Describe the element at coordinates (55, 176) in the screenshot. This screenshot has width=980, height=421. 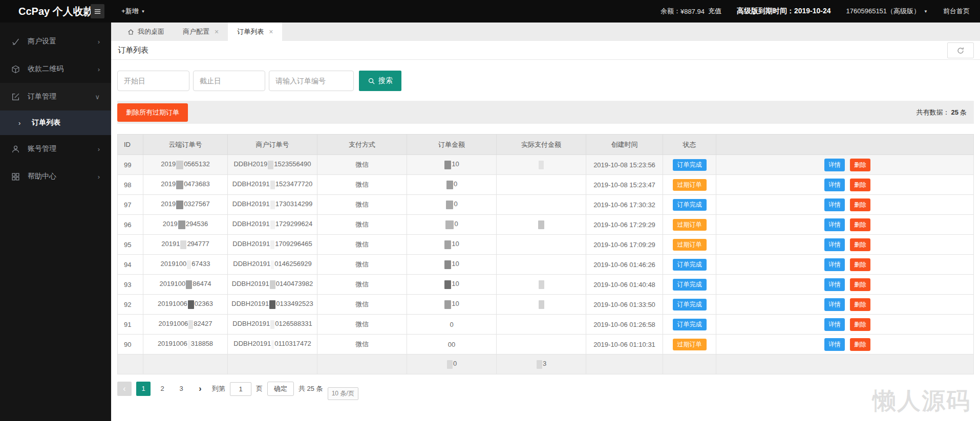
I see `sidebar-item-help-center: 帮助中心›` at that location.